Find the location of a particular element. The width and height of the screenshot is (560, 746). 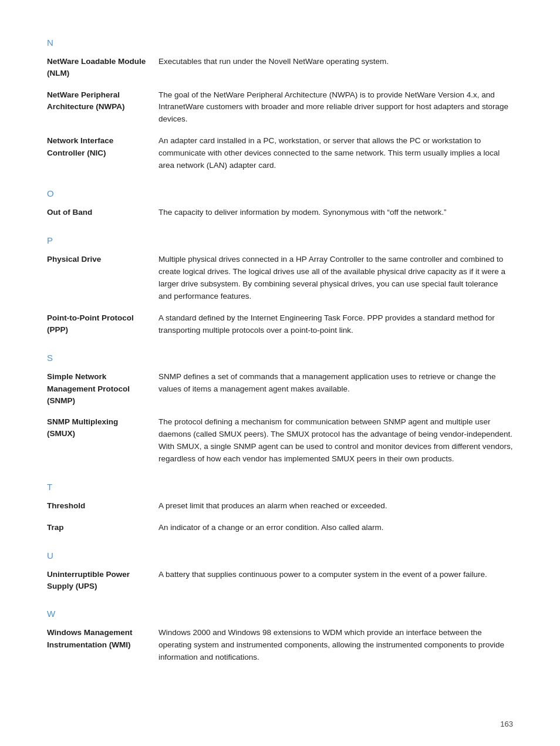

section-letter: N is located at coordinates (280, 42).